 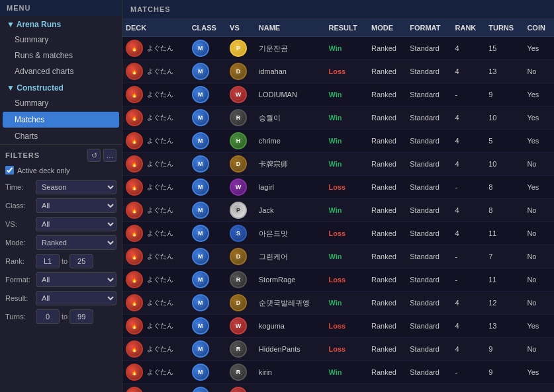 I want to click on result-select: All, so click(x=76, y=298).